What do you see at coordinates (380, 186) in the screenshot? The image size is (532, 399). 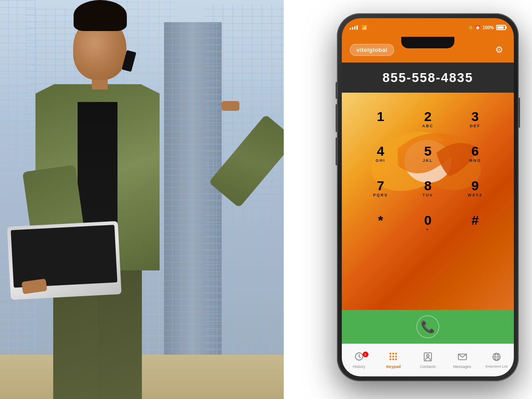 I see `dial-number: 7` at bounding box center [380, 186].